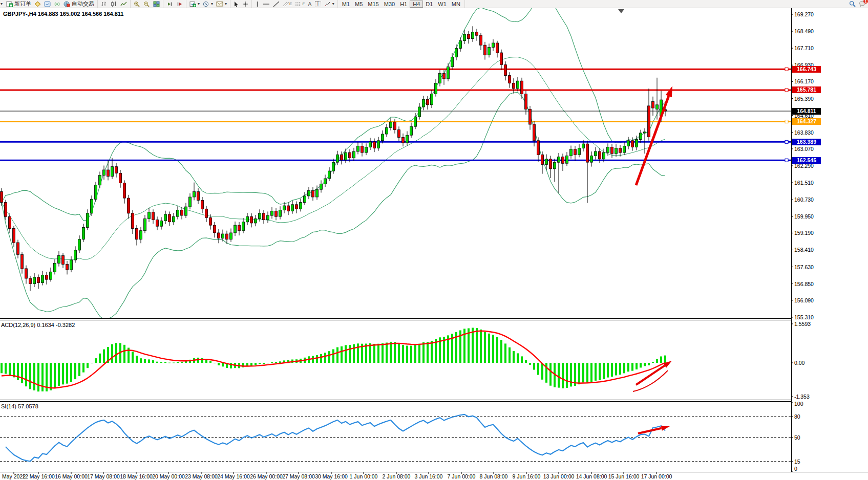 The height and width of the screenshot is (480, 868). Describe the element at coordinates (852, 4) in the screenshot. I see `search-icon` at that location.